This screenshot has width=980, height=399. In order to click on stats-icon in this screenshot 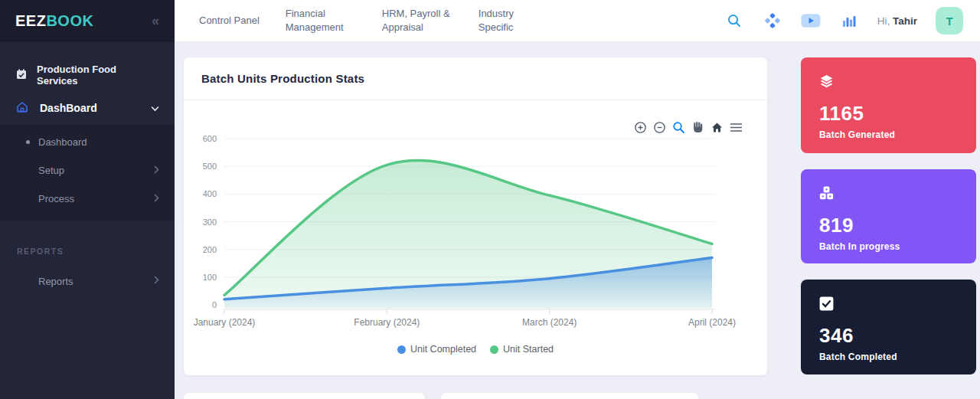, I will do `click(849, 21)`.